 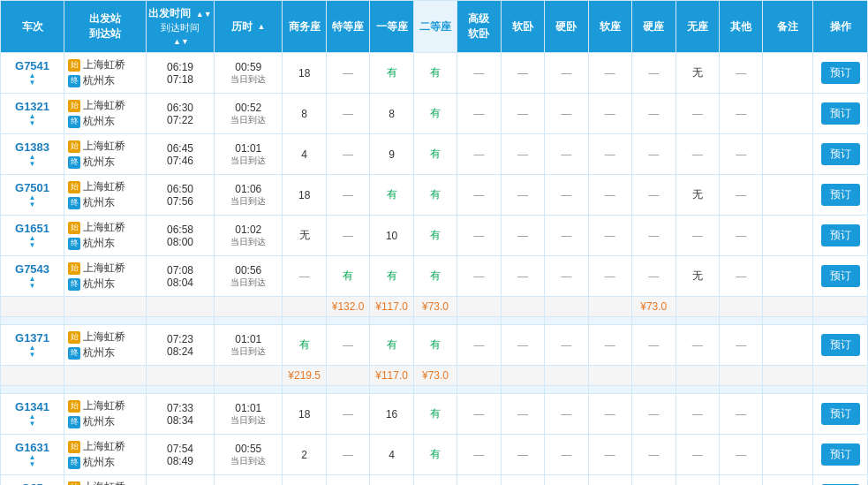 I want to click on arrive-sort-icon: ▲▼, so click(x=181, y=42).